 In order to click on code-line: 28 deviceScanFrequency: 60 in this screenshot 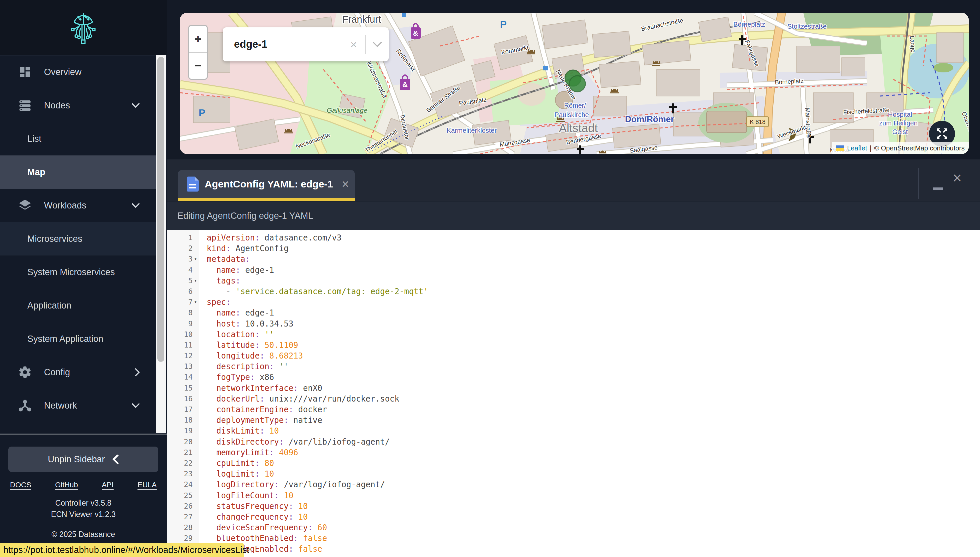, I will do `click(573, 528)`.